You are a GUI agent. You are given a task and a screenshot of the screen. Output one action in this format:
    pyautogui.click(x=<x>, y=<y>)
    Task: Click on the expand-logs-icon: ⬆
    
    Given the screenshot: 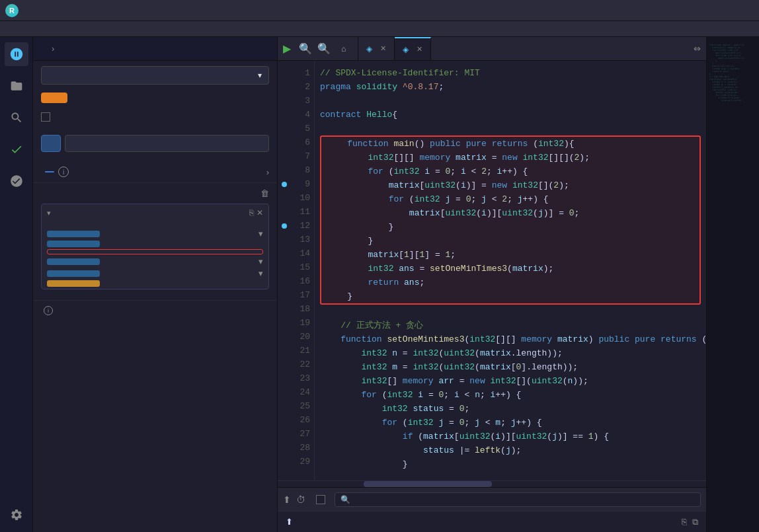 What is the action you would take?
    pyautogui.click(x=290, y=522)
    